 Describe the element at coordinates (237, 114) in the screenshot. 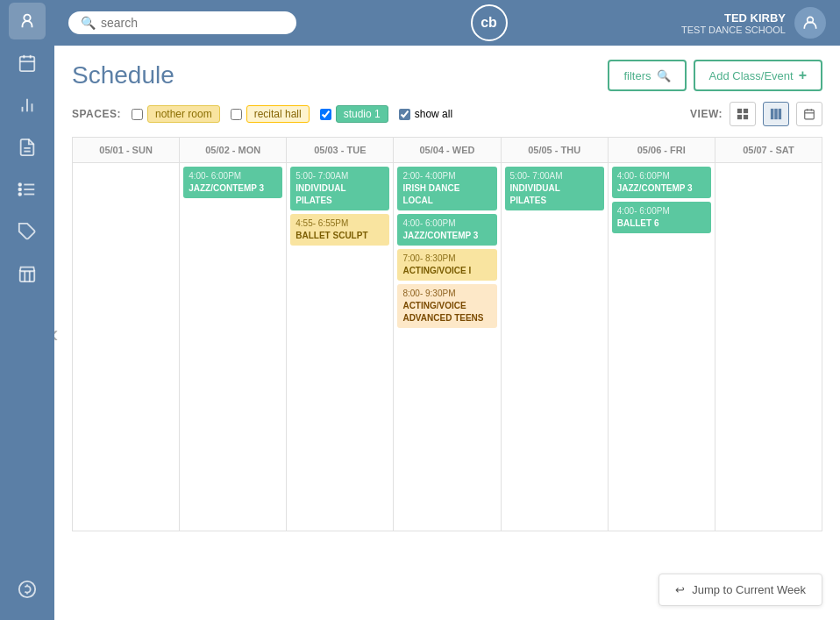

I see `space-checkbox-recital-hall` at that location.